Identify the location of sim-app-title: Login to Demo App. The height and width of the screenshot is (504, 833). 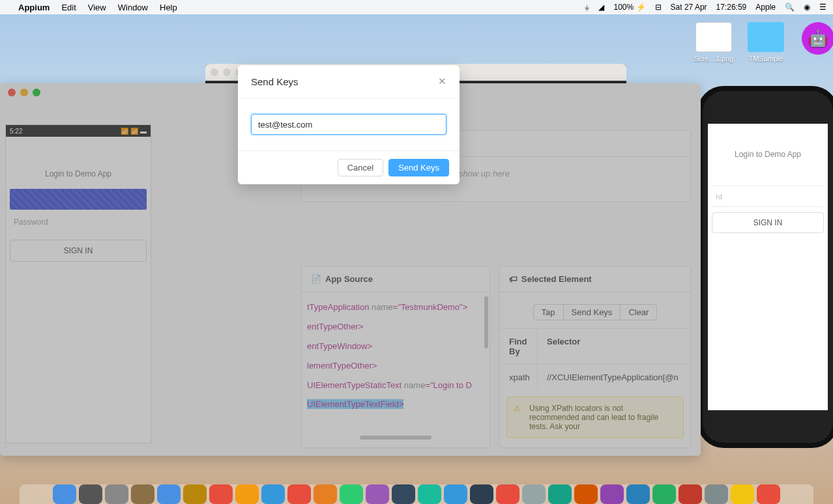
(768, 145).